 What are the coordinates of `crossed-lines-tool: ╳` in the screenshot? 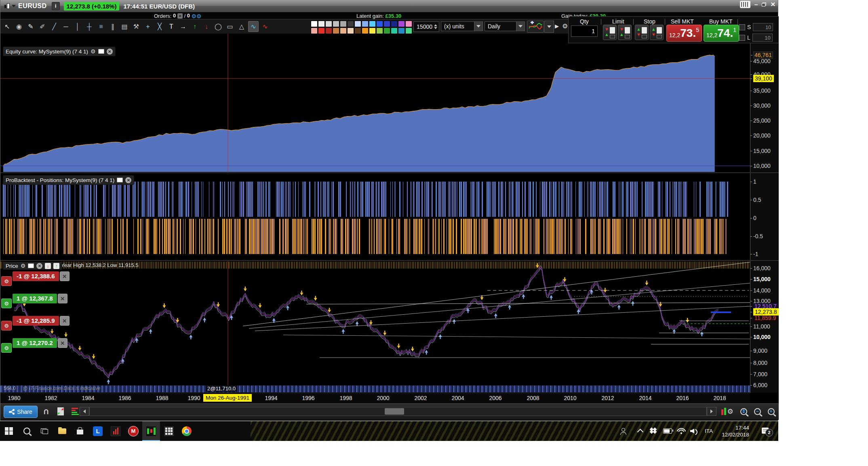 It's located at (160, 27).